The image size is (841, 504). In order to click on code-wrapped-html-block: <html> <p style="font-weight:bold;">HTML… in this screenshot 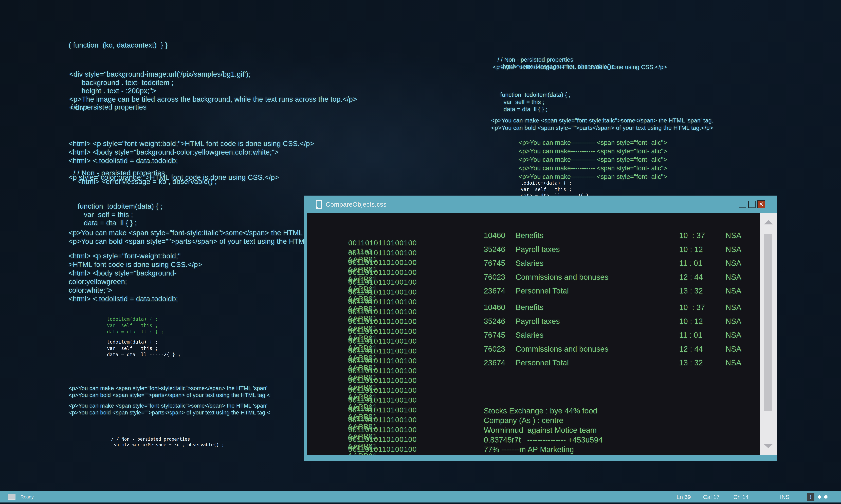, I will do `click(135, 269)`.